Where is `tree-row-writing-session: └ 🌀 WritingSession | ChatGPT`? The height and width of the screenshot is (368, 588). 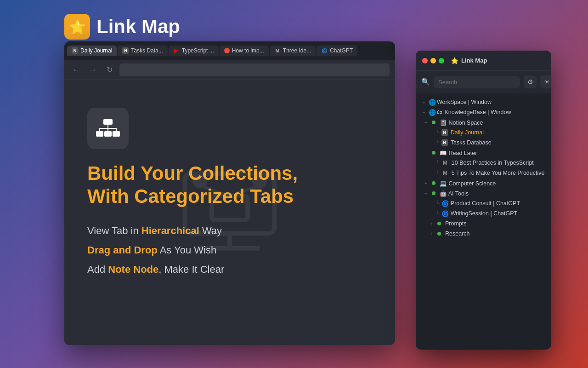 tree-row-writing-session: └ 🌀 WritingSession | ChatGPT is located at coordinates (483, 213).